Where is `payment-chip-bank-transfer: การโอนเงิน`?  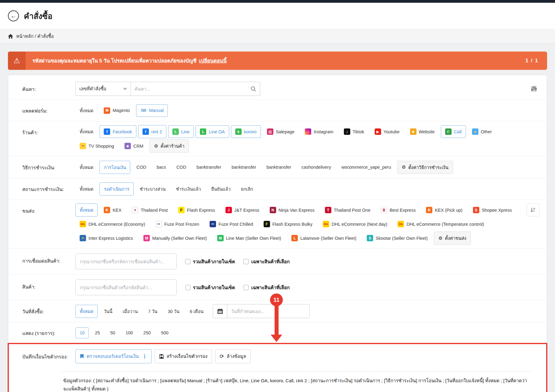
payment-chip-bank-transfer: การโอนเงิน is located at coordinates (115, 167).